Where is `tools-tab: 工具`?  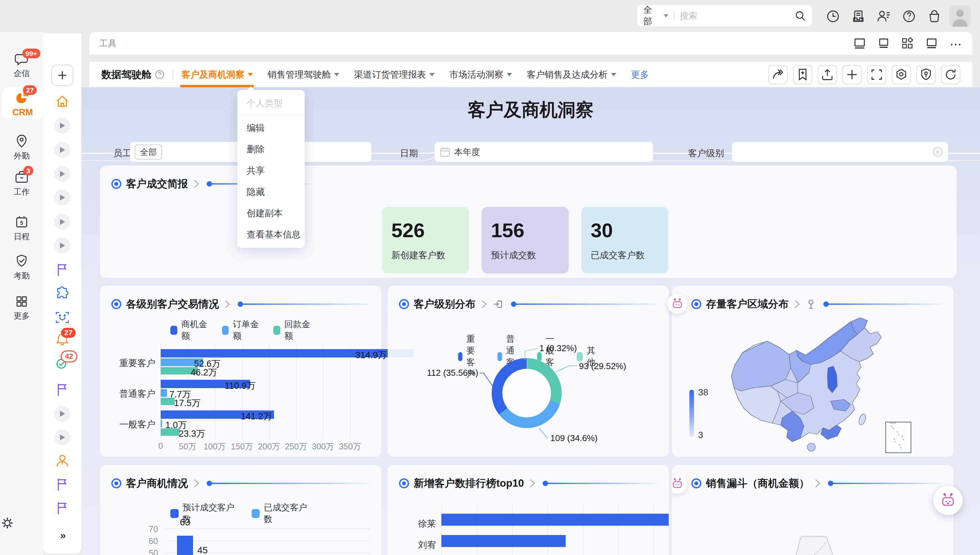
tools-tab: 工具 is located at coordinates (108, 43).